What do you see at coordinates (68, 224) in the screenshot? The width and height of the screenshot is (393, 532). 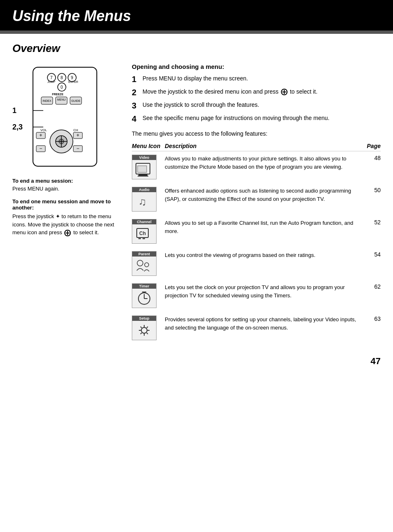 I see `end-one-session-text: Press the joystick ✦ to return to the me…` at bounding box center [68, 224].